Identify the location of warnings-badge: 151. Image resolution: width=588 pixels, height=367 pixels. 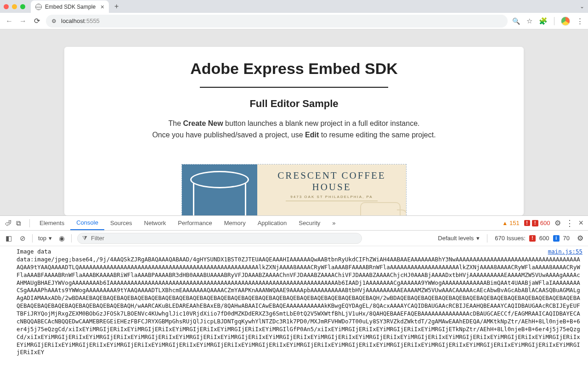
(511, 223).